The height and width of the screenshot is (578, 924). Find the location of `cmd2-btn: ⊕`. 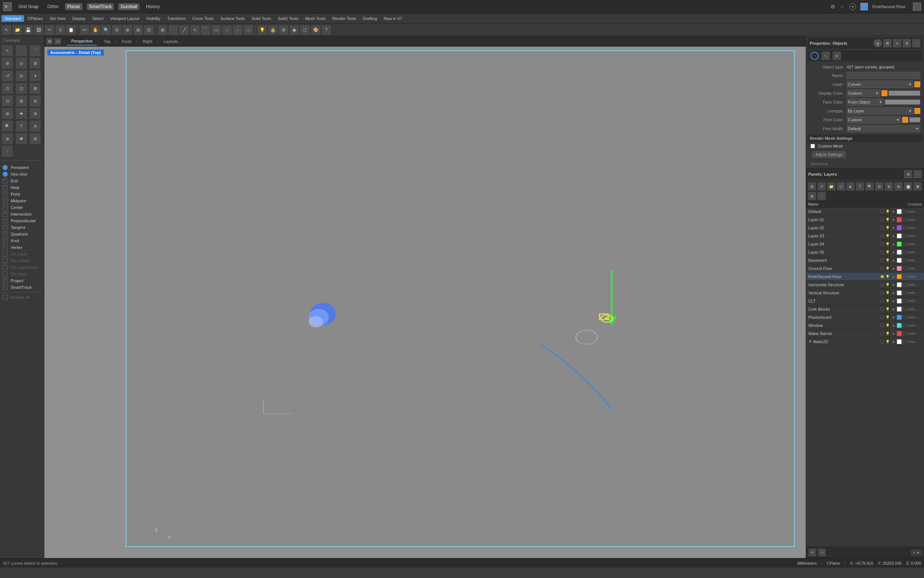

cmd2-btn: ⊕ is located at coordinates (8, 63).